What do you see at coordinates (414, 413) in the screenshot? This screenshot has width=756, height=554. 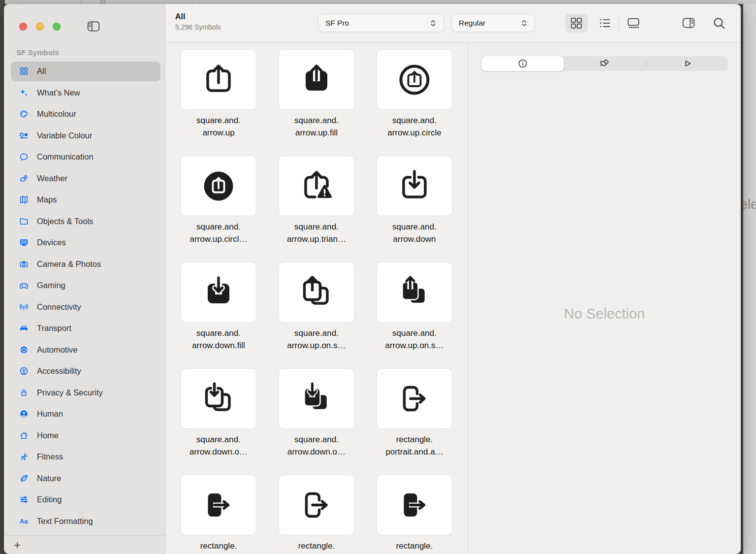 I see `symbol-cell: rectangle.portrait.and.a…` at bounding box center [414, 413].